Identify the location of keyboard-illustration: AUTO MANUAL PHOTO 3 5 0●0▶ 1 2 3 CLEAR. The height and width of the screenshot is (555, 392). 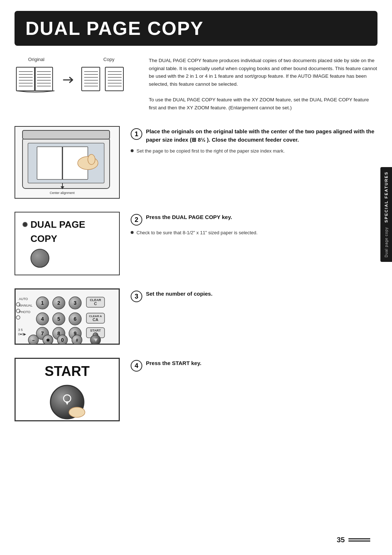
(67, 317).